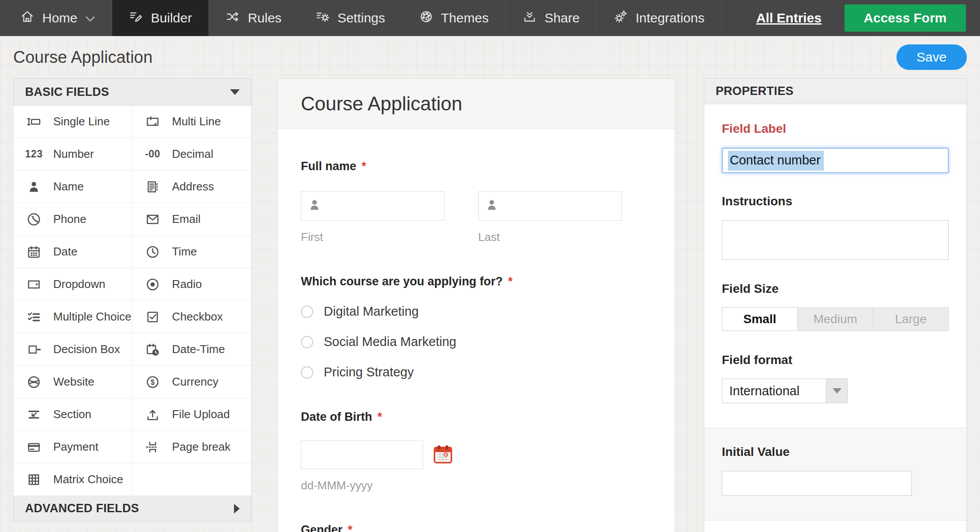 The height and width of the screenshot is (532, 980). Describe the element at coordinates (329, 166) in the screenshot. I see `full-name-label: Full name` at that location.